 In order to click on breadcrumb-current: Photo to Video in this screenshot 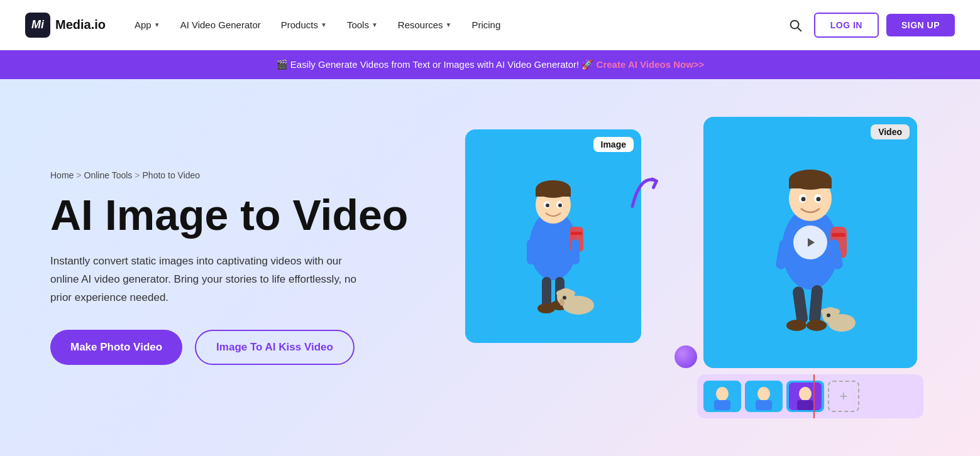, I will do `click(172, 175)`.